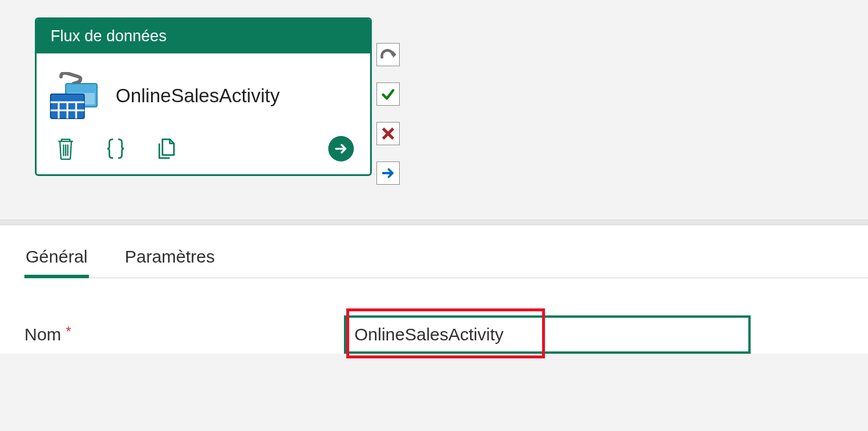 This screenshot has width=868, height=431. What do you see at coordinates (341, 149) in the screenshot?
I see `execute-arrow-button` at bounding box center [341, 149].